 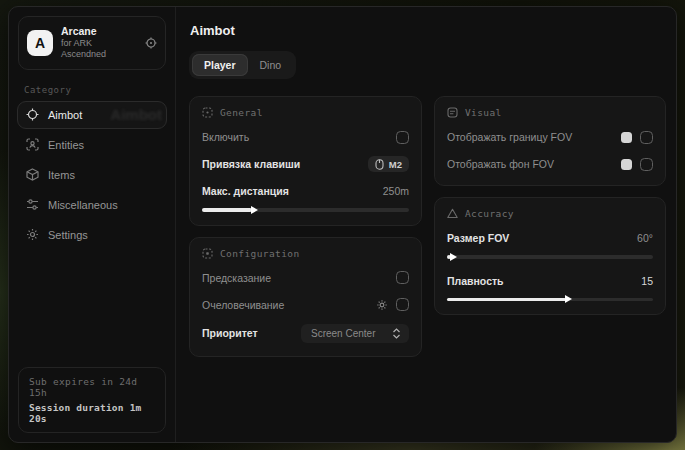 I want to click on fov-border-color-swatch, so click(x=626, y=138).